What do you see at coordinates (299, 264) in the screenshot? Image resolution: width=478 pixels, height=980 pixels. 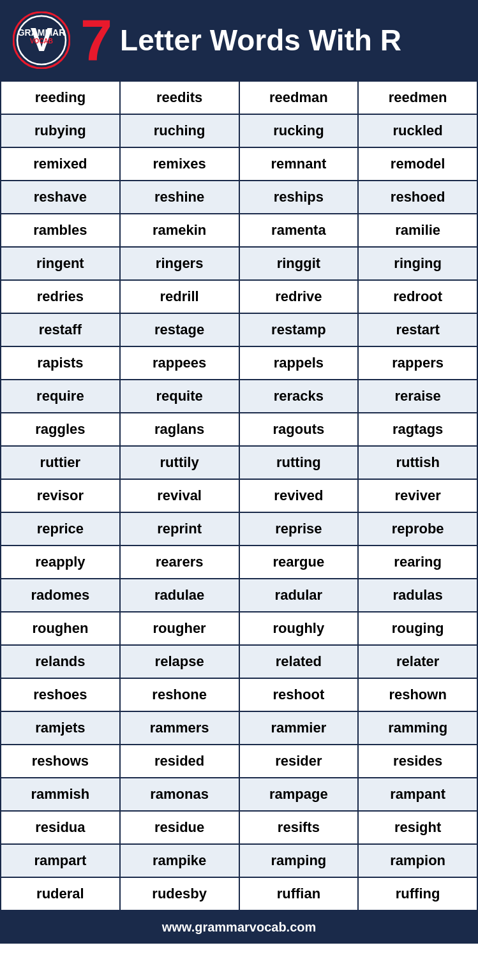 I see `word-cell: ringgit` at bounding box center [299, 264].